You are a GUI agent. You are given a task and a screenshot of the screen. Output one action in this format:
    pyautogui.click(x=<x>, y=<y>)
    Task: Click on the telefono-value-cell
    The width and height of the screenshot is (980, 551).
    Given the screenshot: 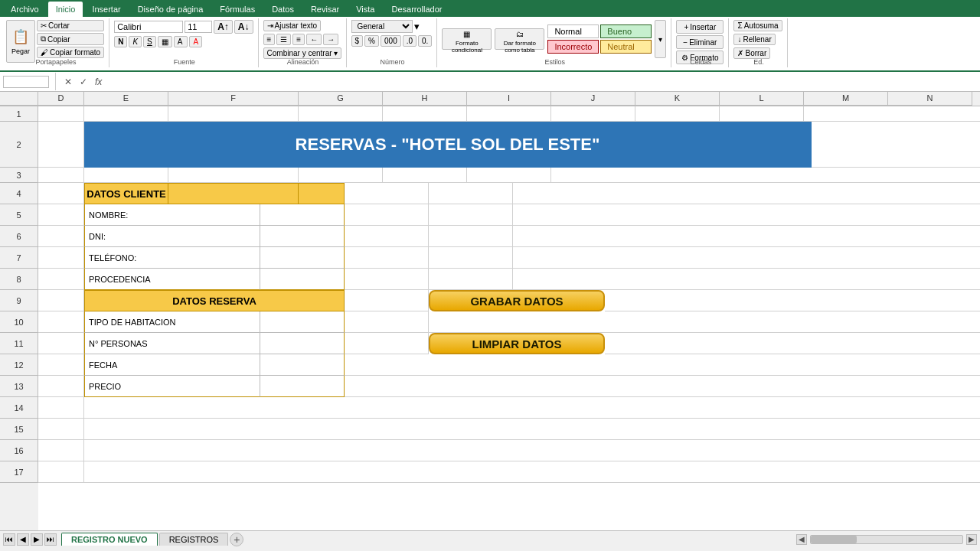 What is the action you would take?
    pyautogui.click(x=302, y=258)
    